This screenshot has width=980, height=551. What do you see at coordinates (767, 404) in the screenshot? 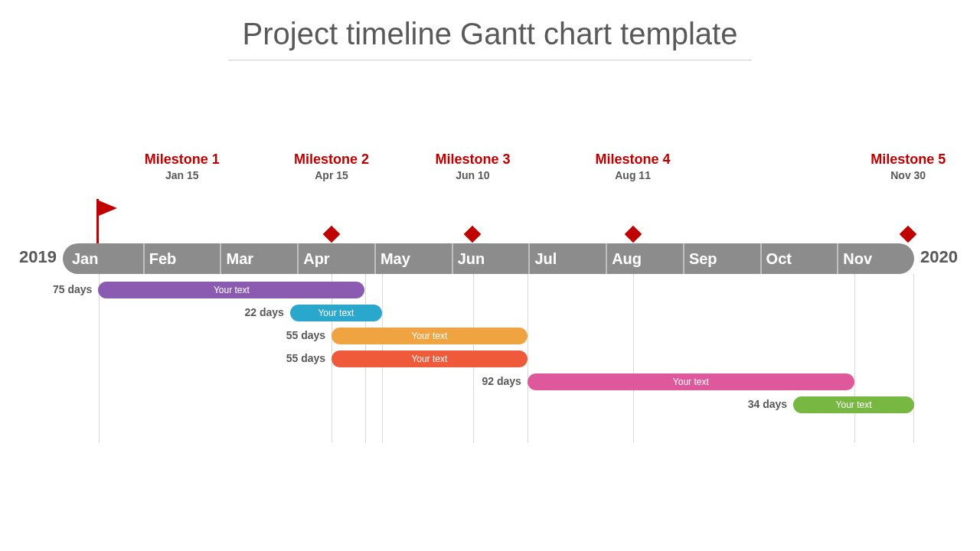
I see `task-duration: 34 days` at bounding box center [767, 404].